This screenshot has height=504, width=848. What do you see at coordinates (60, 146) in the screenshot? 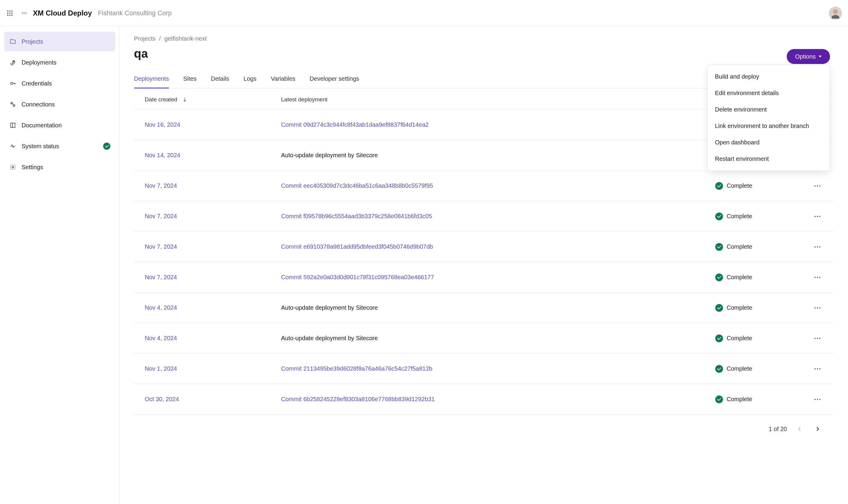
I see `sidebar-item-system-status: System status` at bounding box center [60, 146].